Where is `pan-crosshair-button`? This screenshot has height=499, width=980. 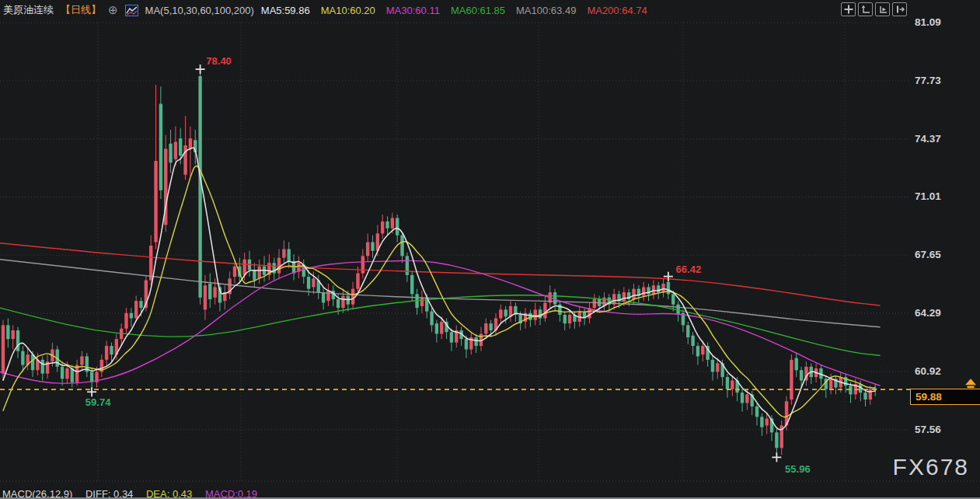 pan-crosshair-button is located at coordinates (849, 9).